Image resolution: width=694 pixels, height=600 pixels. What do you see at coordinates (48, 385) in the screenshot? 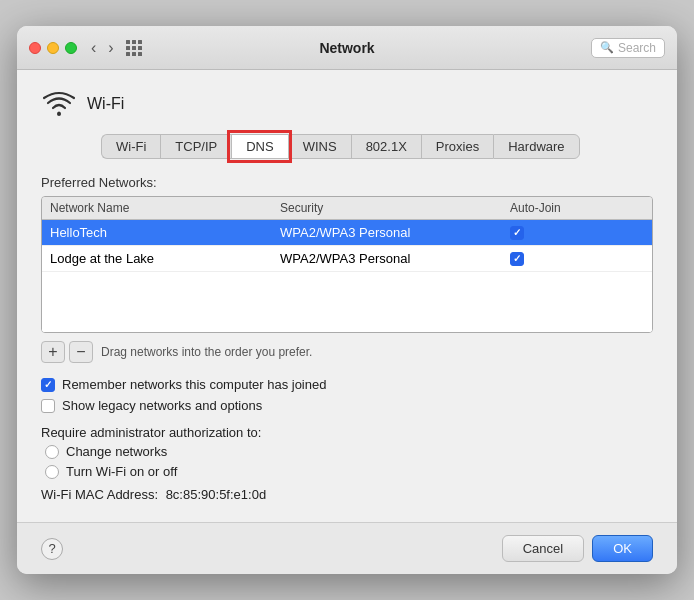
I see `remember-checkbox` at bounding box center [48, 385].